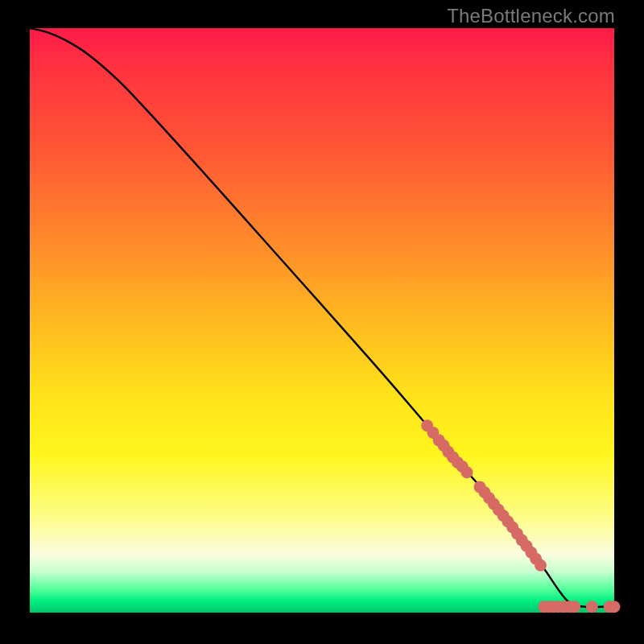  Describe the element at coordinates (520, 516) in the screenshot. I see `curve-markers` at that location.